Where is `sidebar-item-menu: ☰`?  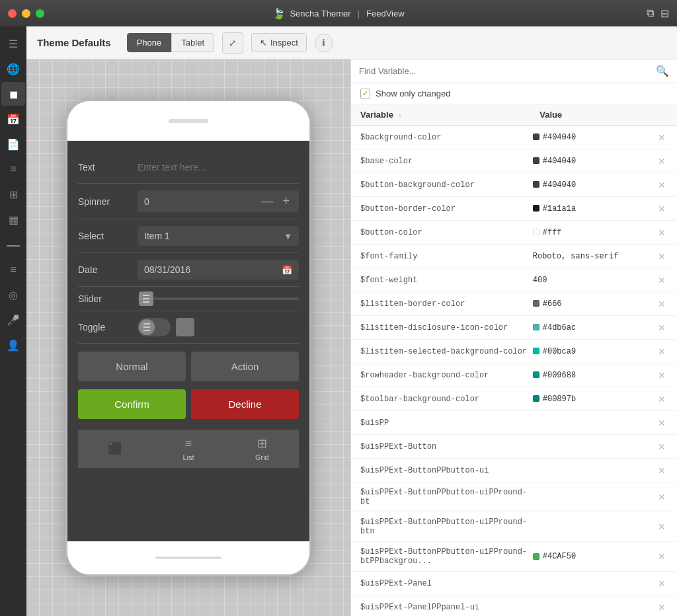
sidebar-item-menu: ☰ is located at coordinates (13, 44).